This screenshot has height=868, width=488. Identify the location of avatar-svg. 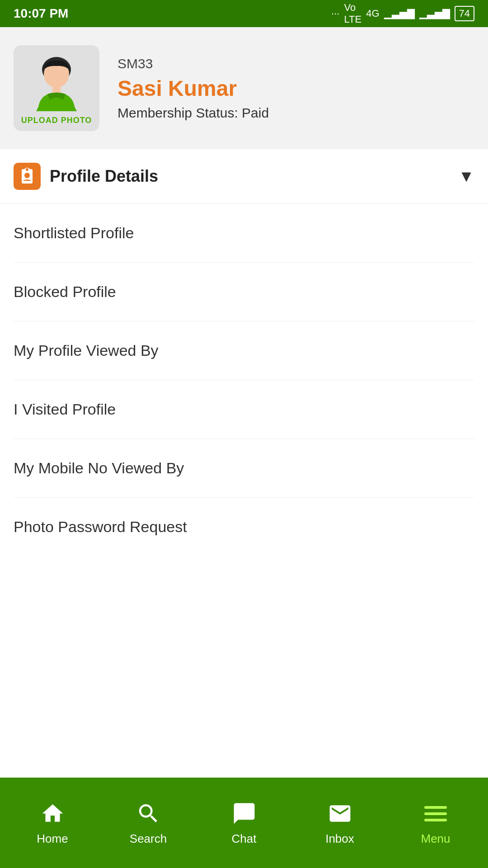
(56, 82).